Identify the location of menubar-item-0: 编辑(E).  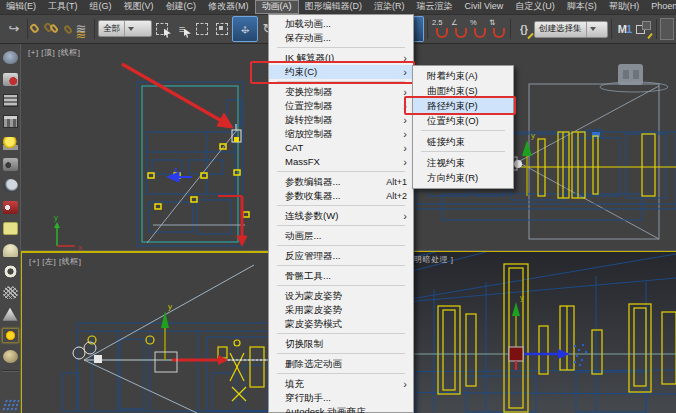
(21, 7).